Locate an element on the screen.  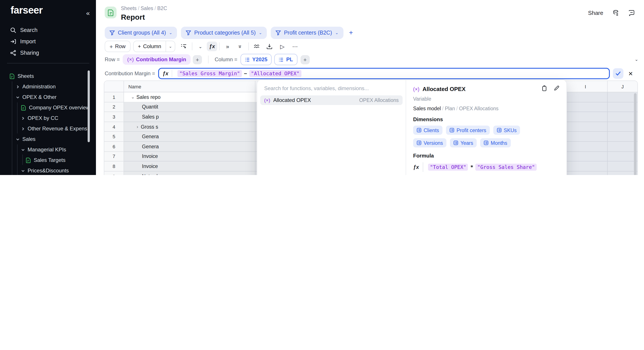
breadcrumb-b2c: B2C is located at coordinates (162, 8).